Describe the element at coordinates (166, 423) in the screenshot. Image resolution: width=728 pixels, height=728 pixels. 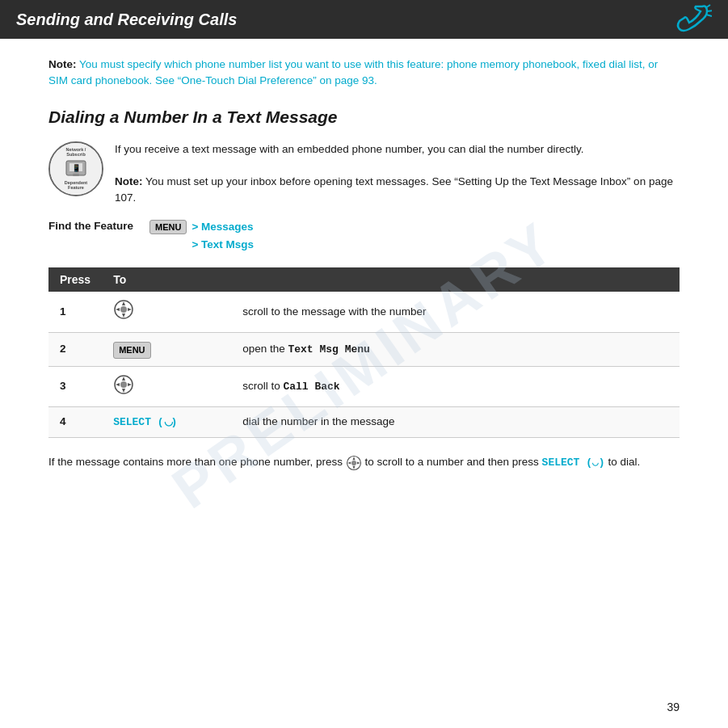
I see `row-4-press: SELECT (◡)` at that location.